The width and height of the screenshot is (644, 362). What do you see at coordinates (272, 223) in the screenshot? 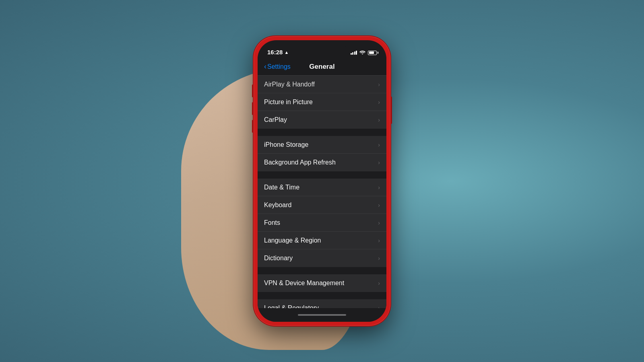
I see `row-label-fonts: Fonts` at bounding box center [272, 223].